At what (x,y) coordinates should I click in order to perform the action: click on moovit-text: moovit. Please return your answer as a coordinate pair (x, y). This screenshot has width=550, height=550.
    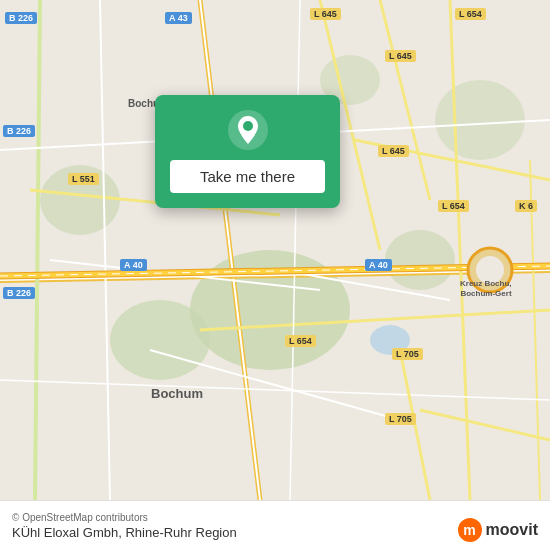
    Looking at the image, I should click on (512, 530).